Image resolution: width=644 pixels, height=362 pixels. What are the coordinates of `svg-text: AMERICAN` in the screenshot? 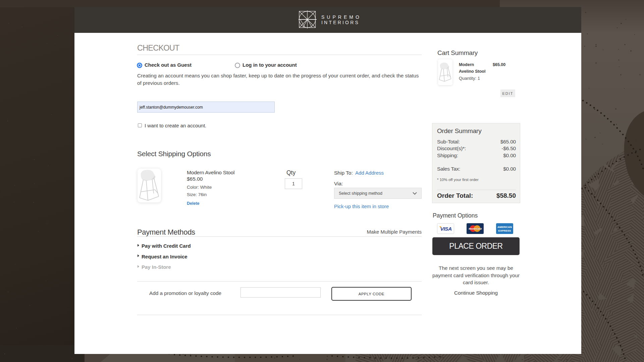 It's located at (504, 227).